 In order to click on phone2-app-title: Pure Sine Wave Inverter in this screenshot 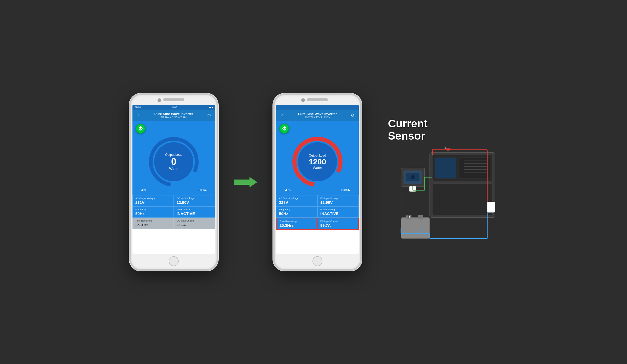, I will do `click(317, 114)`.